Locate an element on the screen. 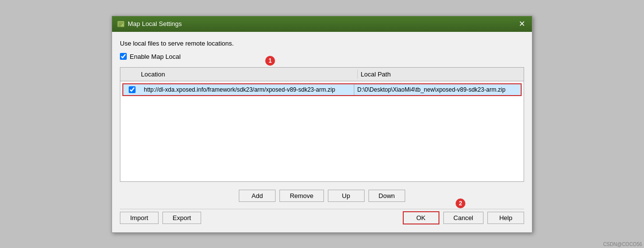 The width and height of the screenshot is (644, 248). badge-2: 2 is located at coordinates (460, 203).